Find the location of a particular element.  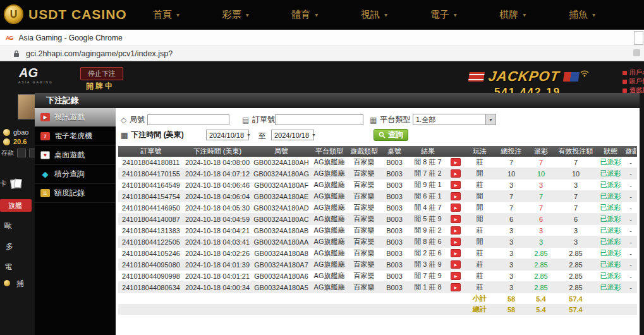

user-info-line: 用戶名稱: gbao is located at coordinates (633, 73).